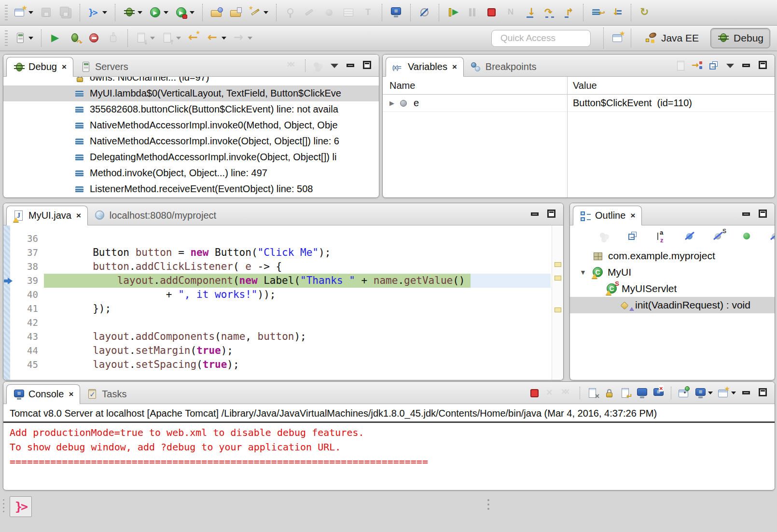  Describe the element at coordinates (593, 393) in the screenshot. I see `clear-console-button` at that location.